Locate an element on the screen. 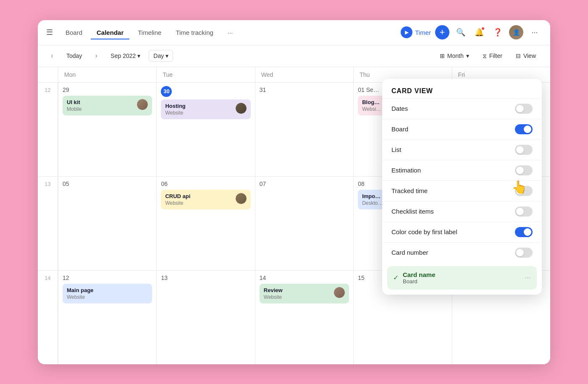  notification-badge is located at coordinates (483, 29).